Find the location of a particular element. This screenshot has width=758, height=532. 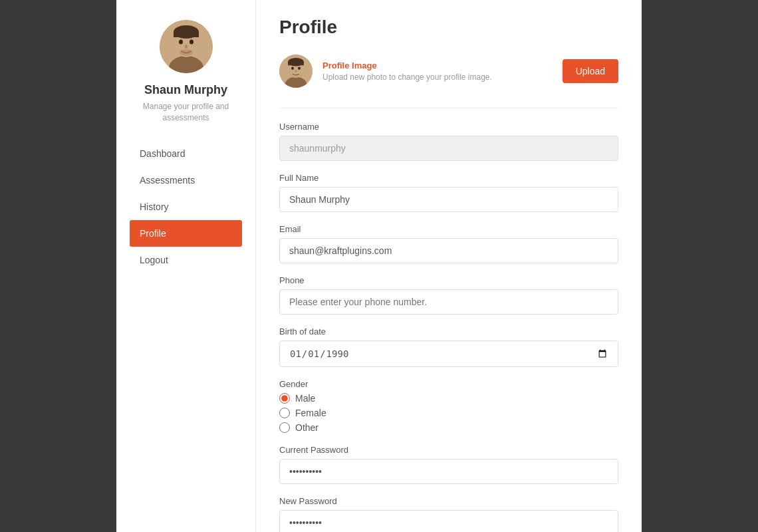

gender-male-option: Male is located at coordinates (449, 398).